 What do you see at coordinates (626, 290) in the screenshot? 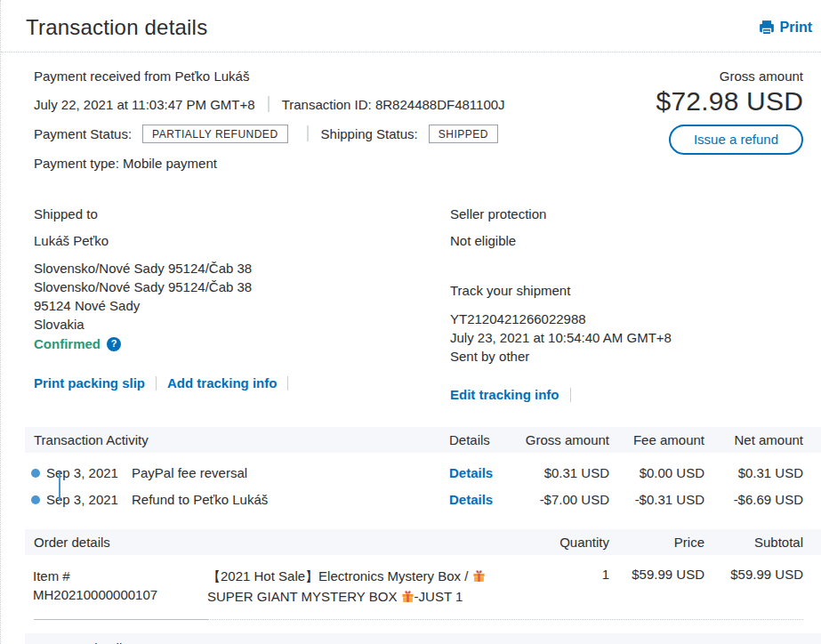
I see `track-shipment-heading: Track your shipment` at bounding box center [626, 290].